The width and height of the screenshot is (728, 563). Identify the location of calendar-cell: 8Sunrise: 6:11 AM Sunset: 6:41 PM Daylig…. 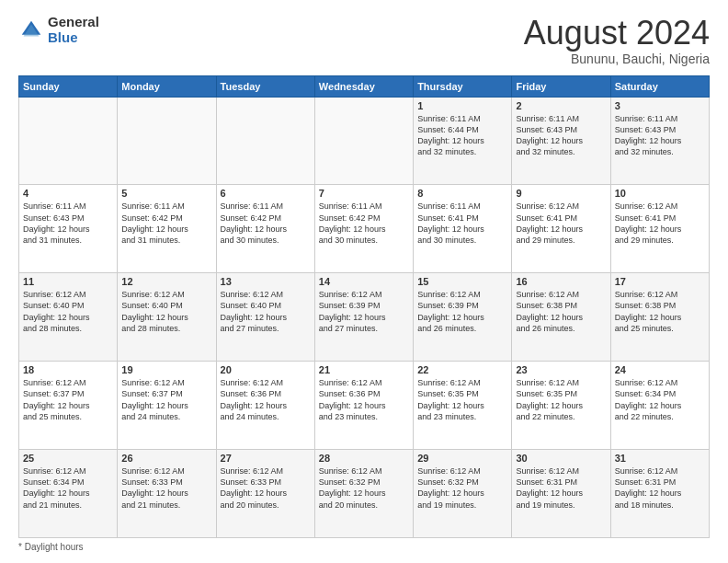
(463, 229).